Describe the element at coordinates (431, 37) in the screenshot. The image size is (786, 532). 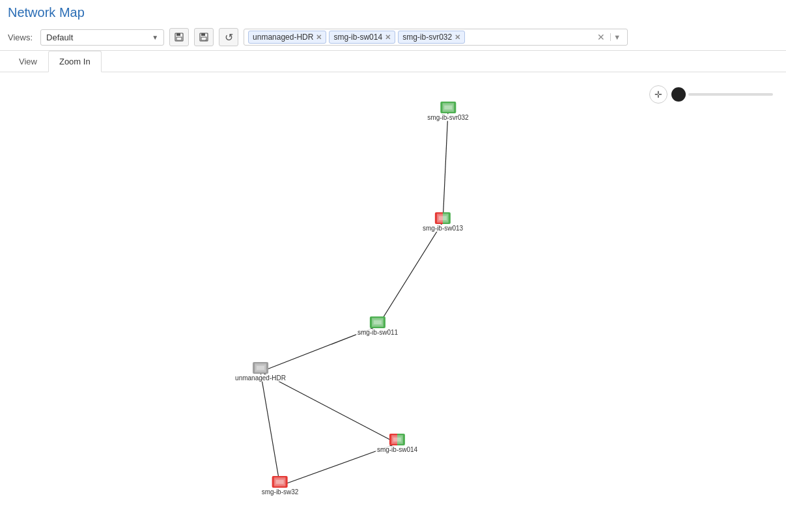
I see `filter-tag-svr032: smg-ib-svr032 ✕` at that location.